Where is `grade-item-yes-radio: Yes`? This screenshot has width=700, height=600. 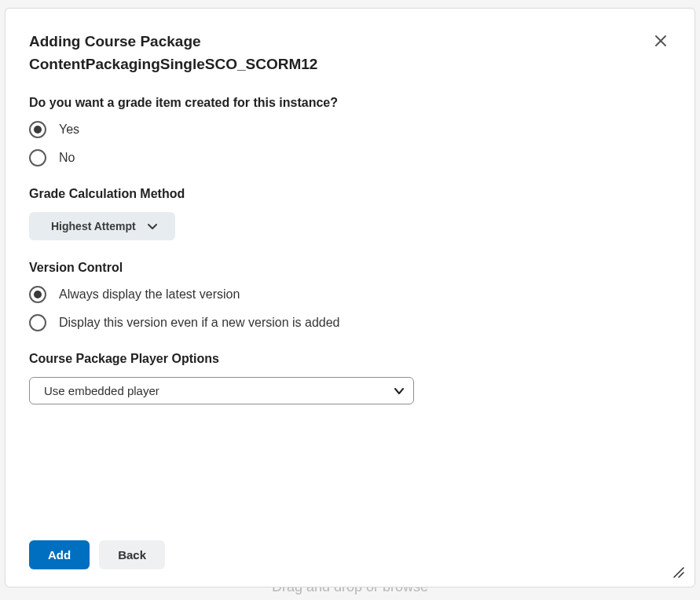
grade-item-yes-radio: Yes is located at coordinates (350, 130).